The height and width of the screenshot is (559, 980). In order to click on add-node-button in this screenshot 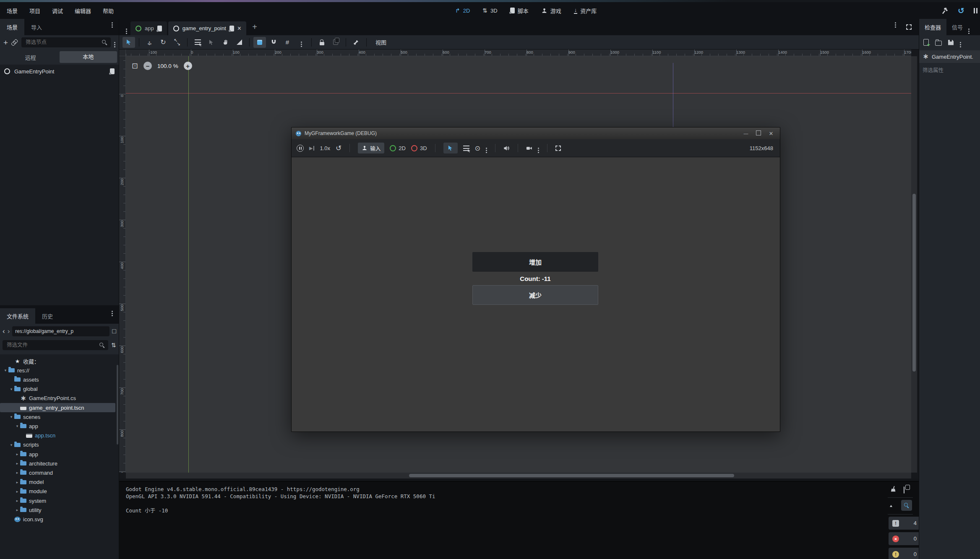, I will do `click(6, 43)`.